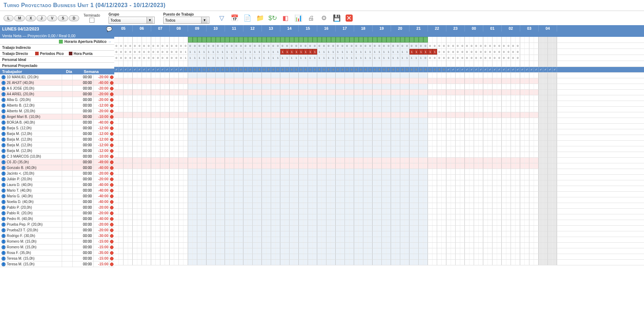  What do you see at coordinates (74, 18) in the screenshot?
I see `day-button-D: D` at bounding box center [74, 18].